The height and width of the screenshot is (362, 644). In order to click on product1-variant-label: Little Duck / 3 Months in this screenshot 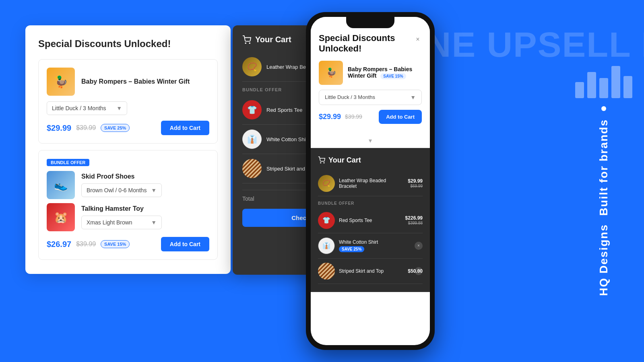, I will do `click(79, 108)`.